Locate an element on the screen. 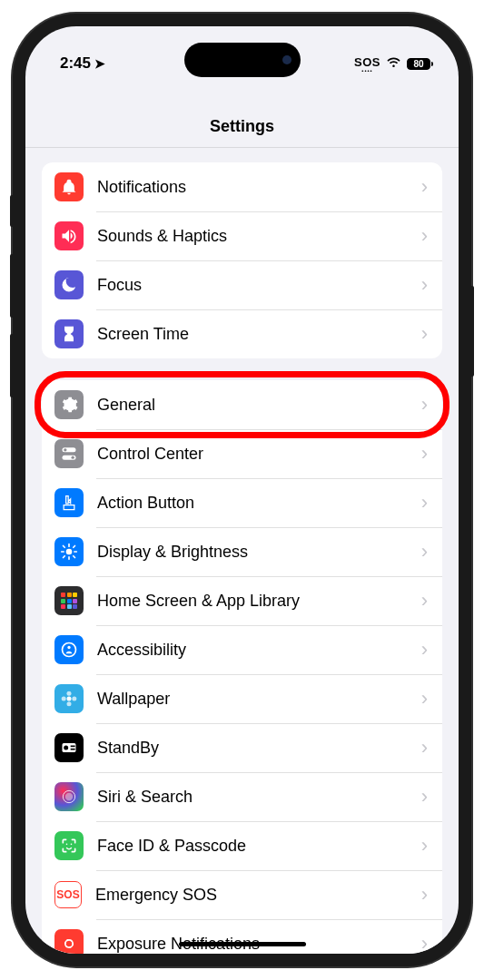 The width and height of the screenshot is (484, 980). settings-row-actionbutton: Action Button› is located at coordinates (242, 503).